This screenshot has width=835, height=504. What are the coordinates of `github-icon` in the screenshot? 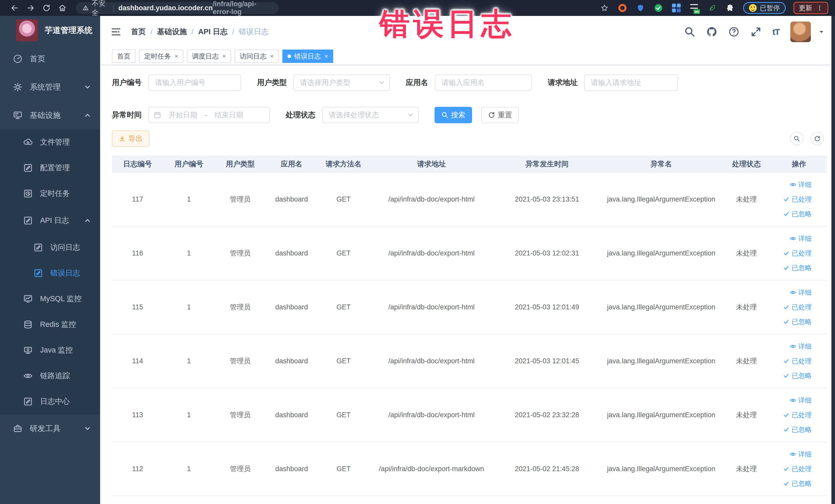 It's located at (712, 32).